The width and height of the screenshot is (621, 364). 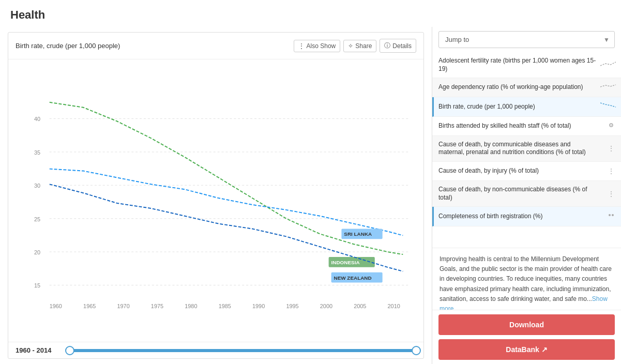 I want to click on share-label: Share, so click(x=363, y=46).